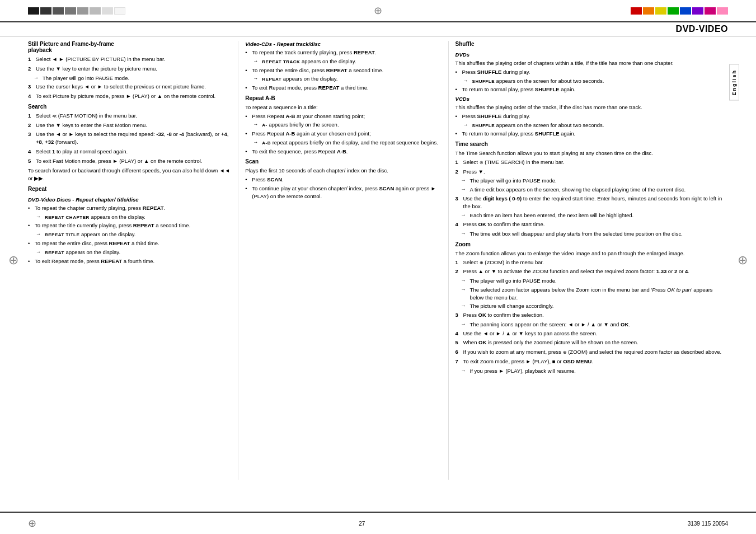 Image resolution: width=756 pixels, height=534 pixels. I want to click on still-arrow-1: → The player will go into PAUSE mode., so click(132, 78).